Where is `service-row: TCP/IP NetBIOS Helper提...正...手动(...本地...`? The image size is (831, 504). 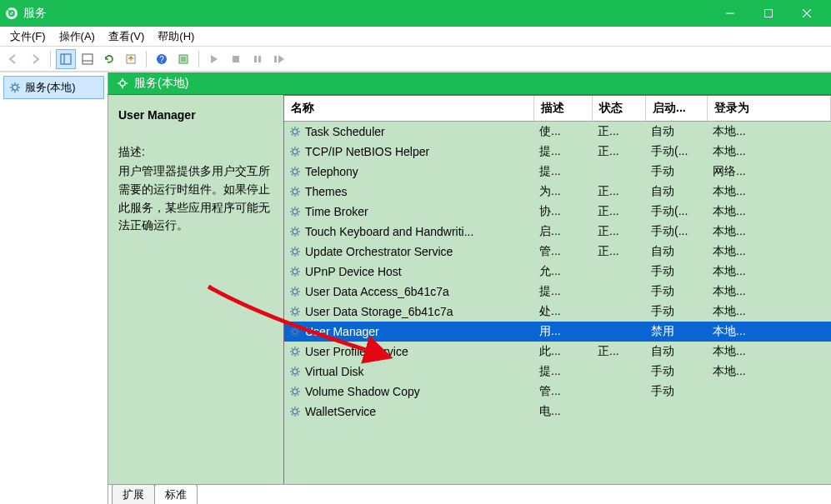
service-row: TCP/IP NetBIOS Helper提...正...手动(...本地... is located at coordinates (558, 152).